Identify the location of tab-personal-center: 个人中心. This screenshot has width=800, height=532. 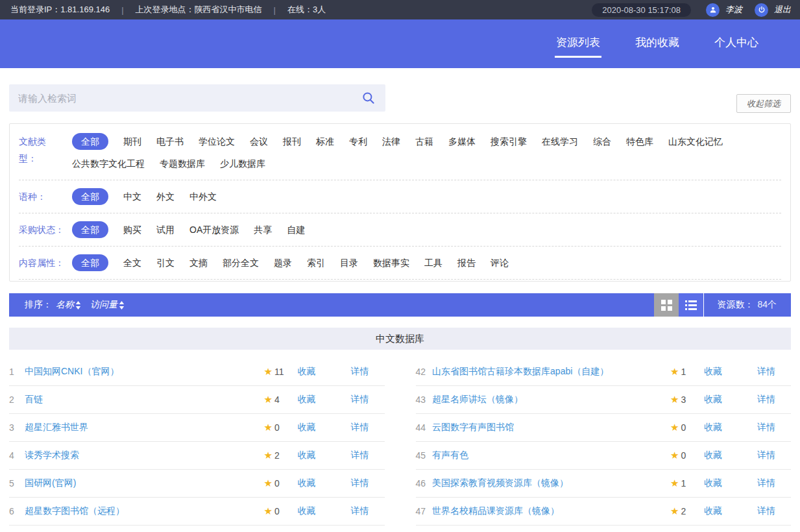
(736, 44).